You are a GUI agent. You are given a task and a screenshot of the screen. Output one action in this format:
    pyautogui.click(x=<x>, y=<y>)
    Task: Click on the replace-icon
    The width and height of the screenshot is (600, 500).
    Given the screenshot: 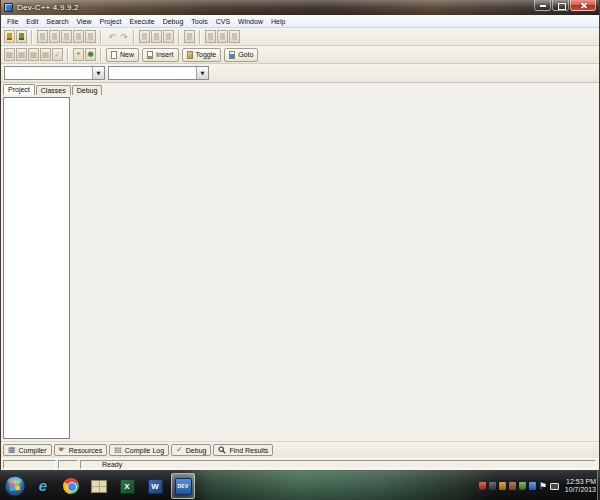 What is the action you would take?
    pyautogui.click(x=156, y=36)
    